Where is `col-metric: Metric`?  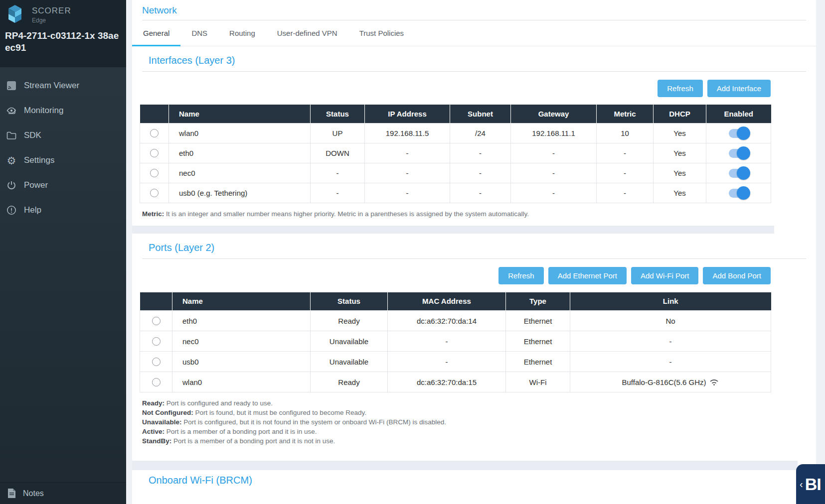
col-metric: Metric is located at coordinates (625, 114).